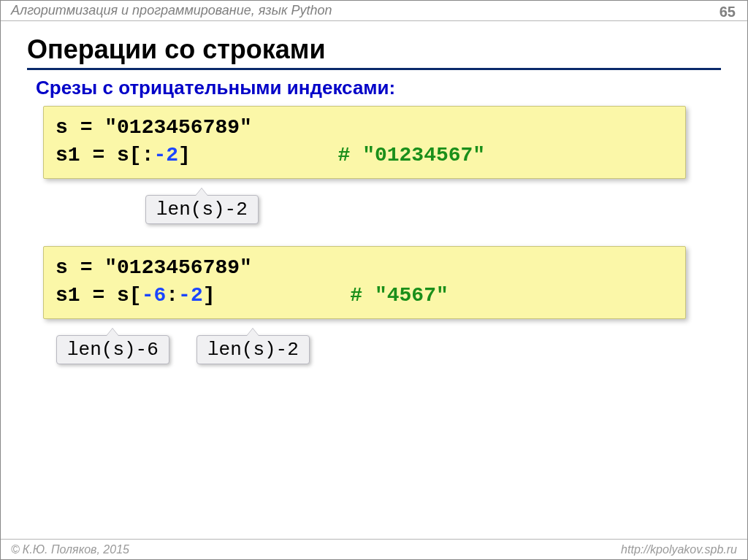 Image resolution: width=748 pixels, height=560 pixels. I want to click on topbar-title: Алгоритмизация и программирование, язык …, so click(171, 10).